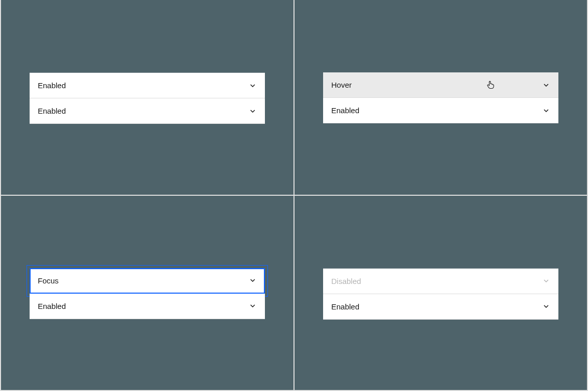  I want to click on accordion-label: Hover, so click(341, 85).